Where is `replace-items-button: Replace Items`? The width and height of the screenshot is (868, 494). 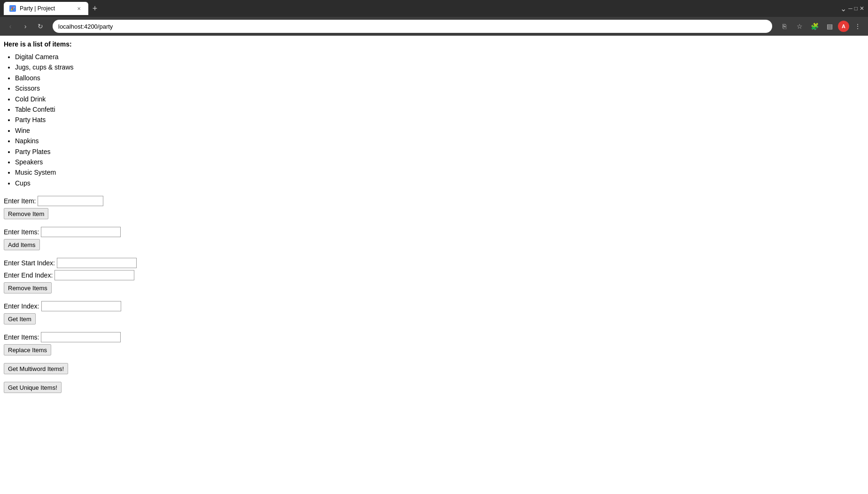
replace-items-button: Replace Items is located at coordinates (27, 350).